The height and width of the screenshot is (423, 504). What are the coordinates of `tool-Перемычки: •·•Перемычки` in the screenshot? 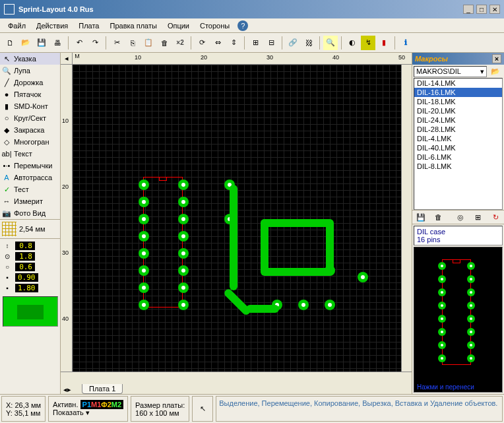 It's located at (30, 166).